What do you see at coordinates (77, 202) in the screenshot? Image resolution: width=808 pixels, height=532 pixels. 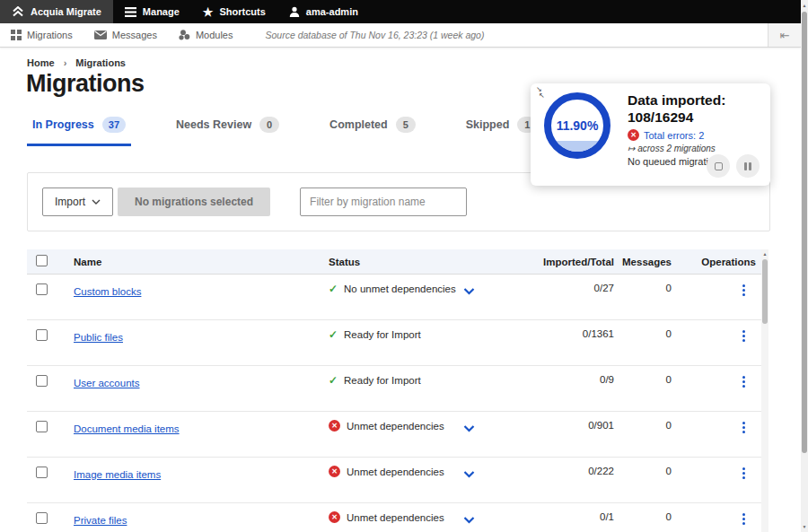 I see `import-dropdown-button: Import` at bounding box center [77, 202].